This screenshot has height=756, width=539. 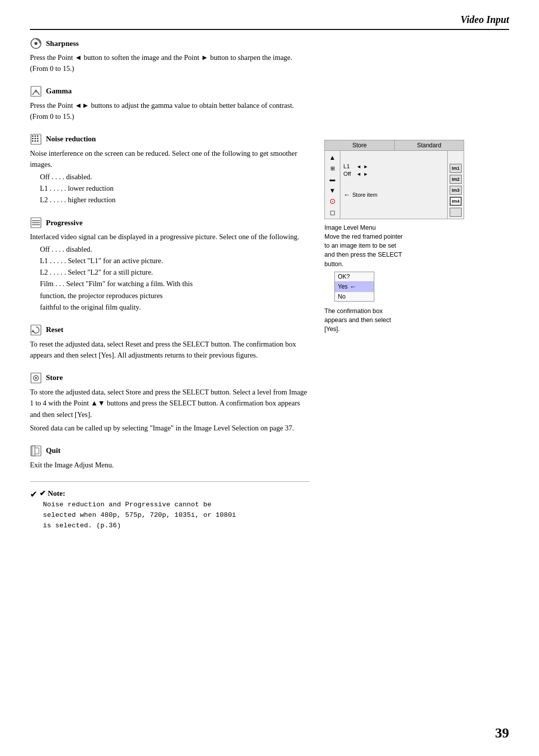 I want to click on note-check-icon: ✔, so click(x=34, y=494).